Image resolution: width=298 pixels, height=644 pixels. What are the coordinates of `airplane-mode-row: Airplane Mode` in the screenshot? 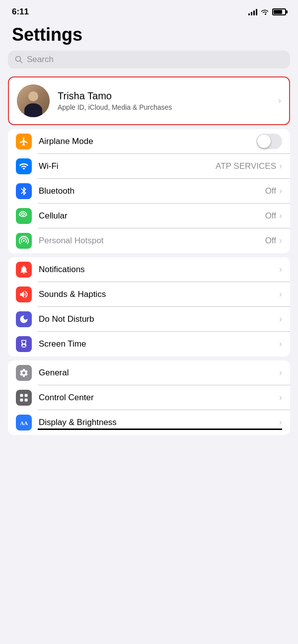 It's located at (149, 142).